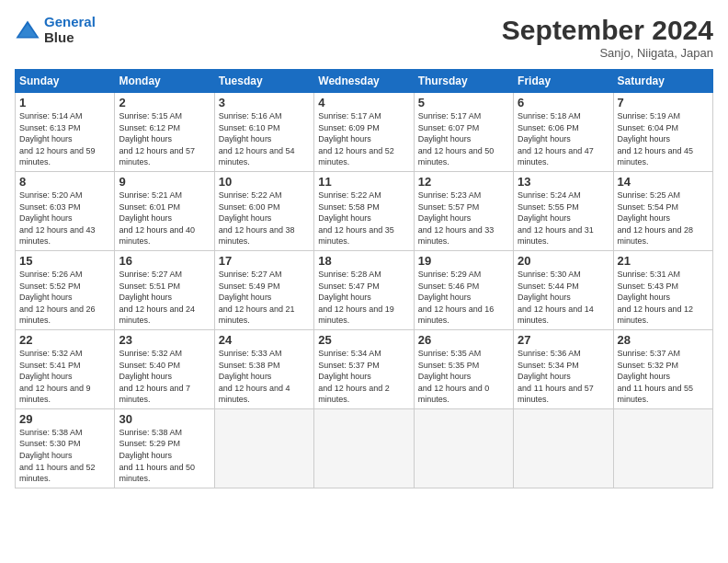 This screenshot has width=728, height=563. What do you see at coordinates (265, 140) in the screenshot?
I see `day-info: Sunrise: 5:16 AMSunset: 6:10 PMDaylight …` at bounding box center [265, 140].